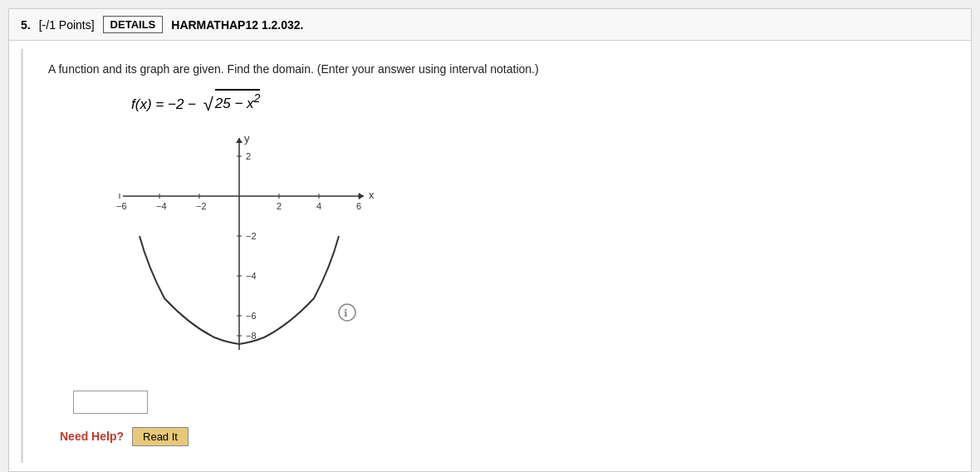 The width and height of the screenshot is (980, 472). I want to click on graph-area: x y −6 −4 −2 2 4 6, so click(239, 248).